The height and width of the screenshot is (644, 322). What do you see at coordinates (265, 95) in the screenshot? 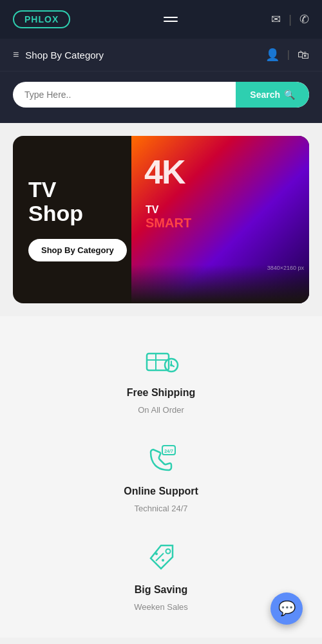
I see `search-button-label: Search` at bounding box center [265, 95].